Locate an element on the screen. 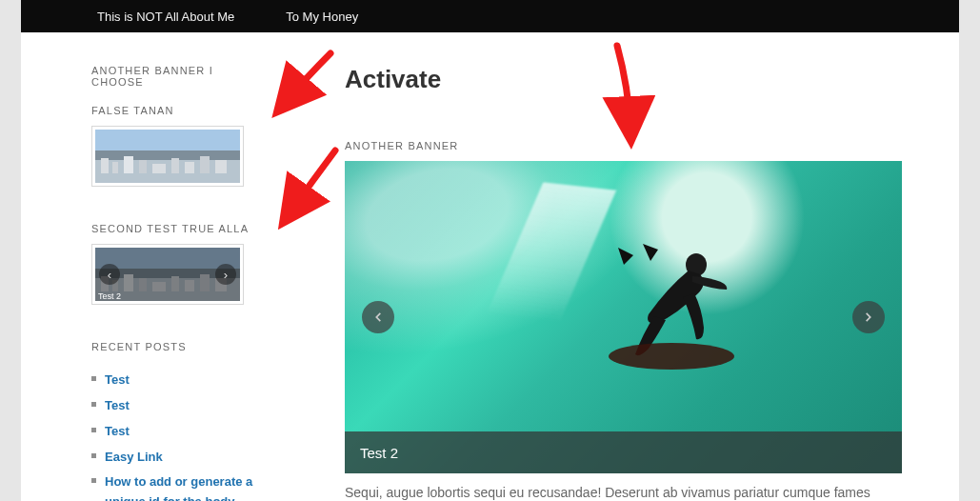  banner-caption-text: Test 2 is located at coordinates (379, 453).